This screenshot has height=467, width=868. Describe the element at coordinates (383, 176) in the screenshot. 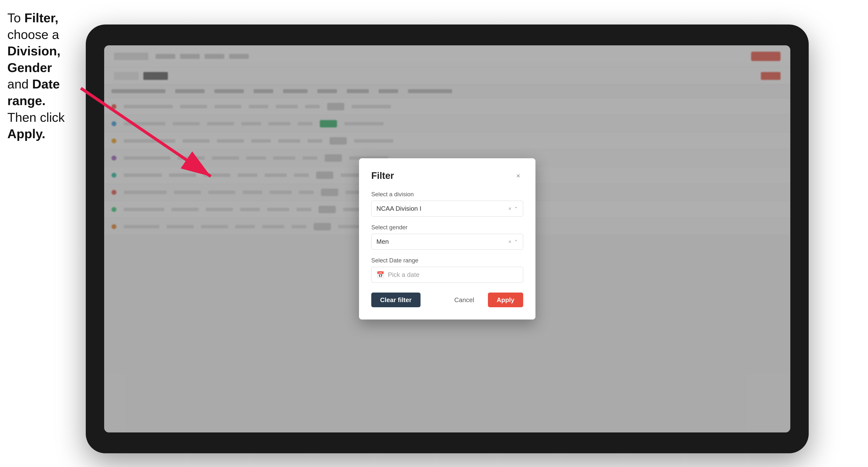

I see `modal-title: Filter` at that location.